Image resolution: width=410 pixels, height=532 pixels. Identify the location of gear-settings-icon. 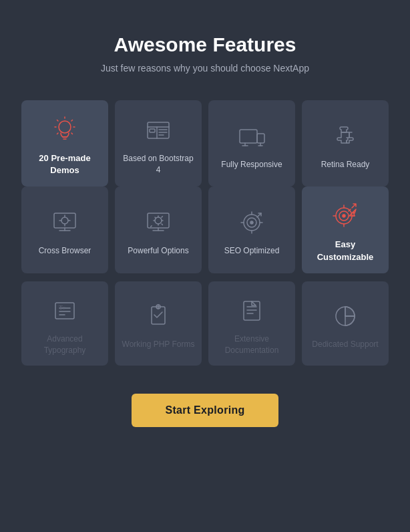
(158, 223).